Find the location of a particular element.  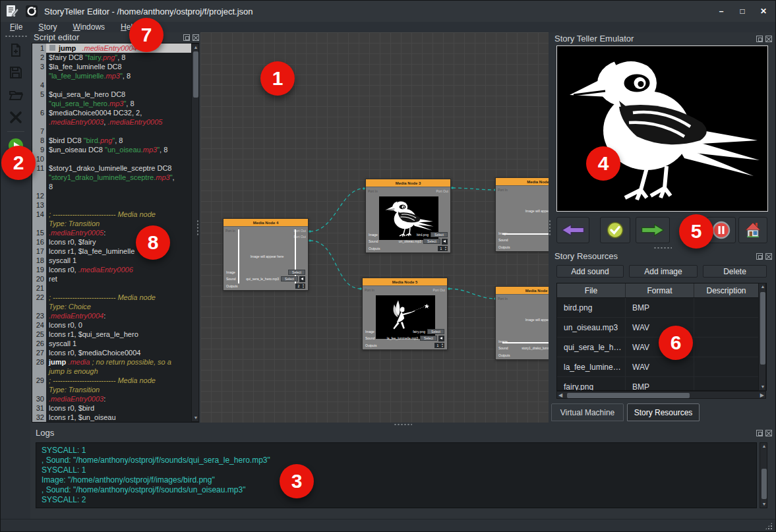

column-header-file: File is located at coordinates (591, 290).